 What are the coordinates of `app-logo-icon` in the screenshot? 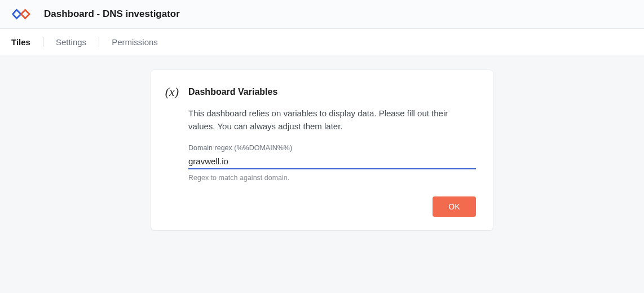 It's located at (21, 14).